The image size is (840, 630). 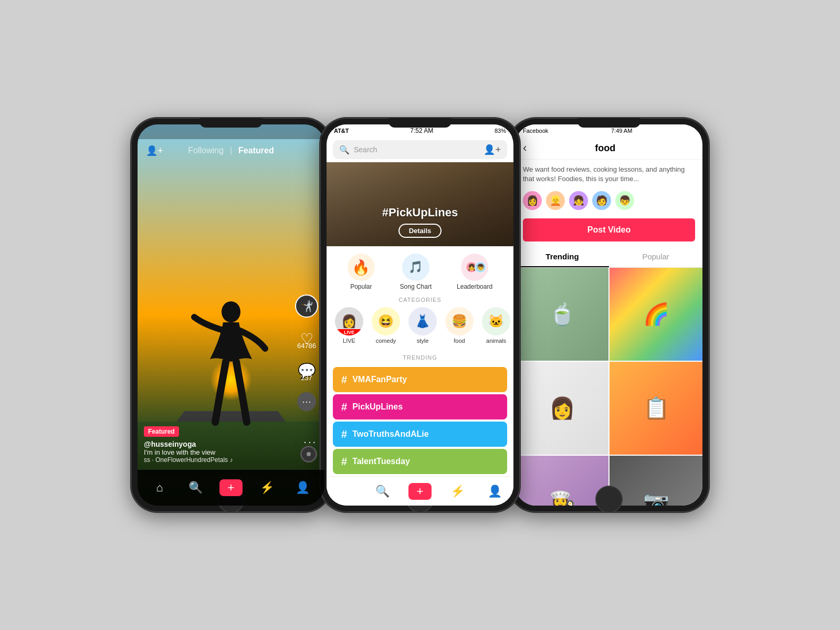 I want to click on tab-featured: Featured, so click(x=256, y=151).